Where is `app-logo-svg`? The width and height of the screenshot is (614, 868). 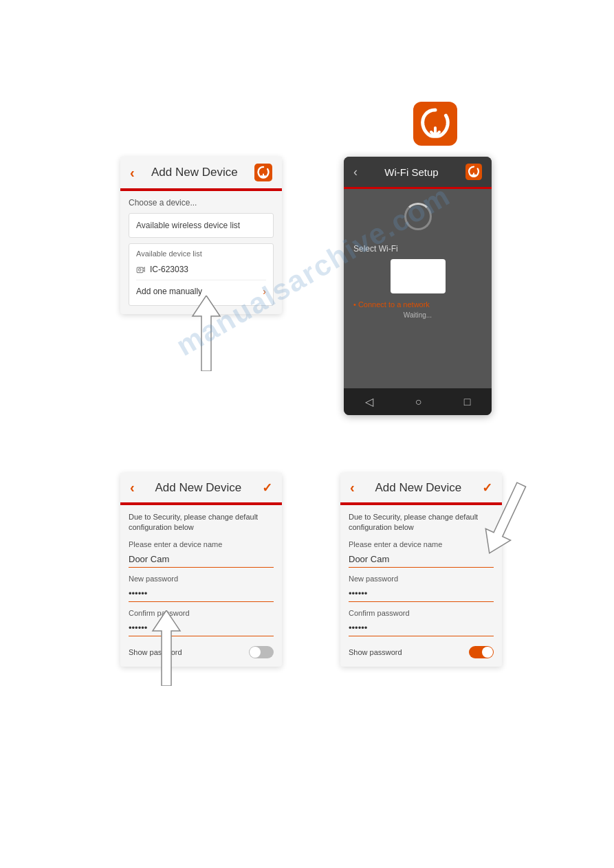
app-logo-svg is located at coordinates (435, 124).